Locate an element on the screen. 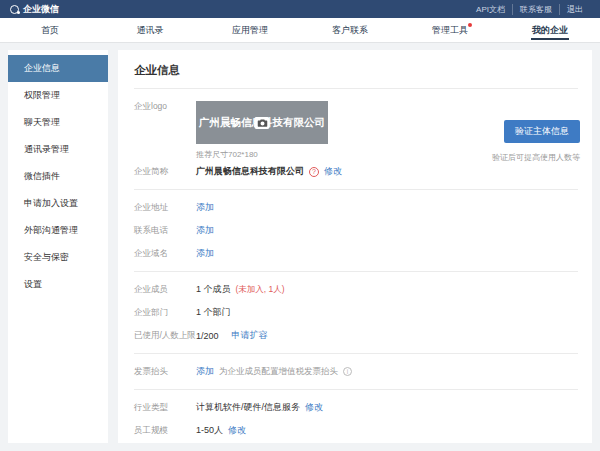 The image size is (600, 451). topbar: 企业微信 API文档 联系客服 退出 is located at coordinates (300, 9).